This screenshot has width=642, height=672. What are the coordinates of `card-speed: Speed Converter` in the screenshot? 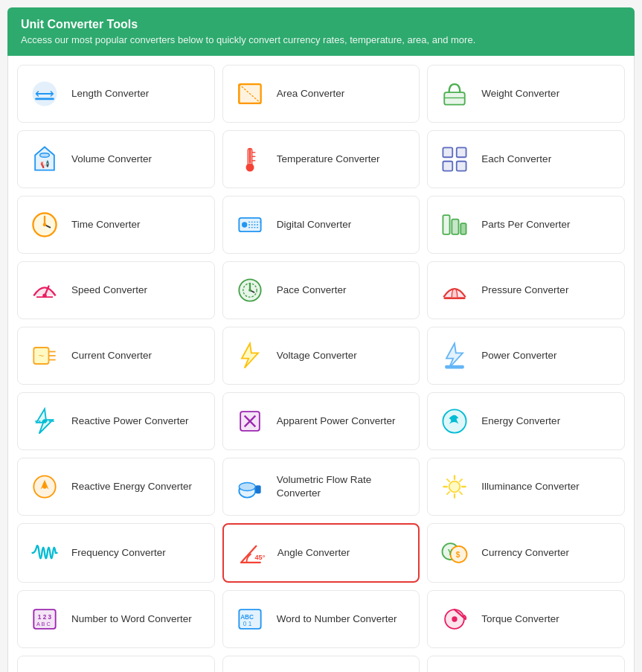 It's located at (116, 290).